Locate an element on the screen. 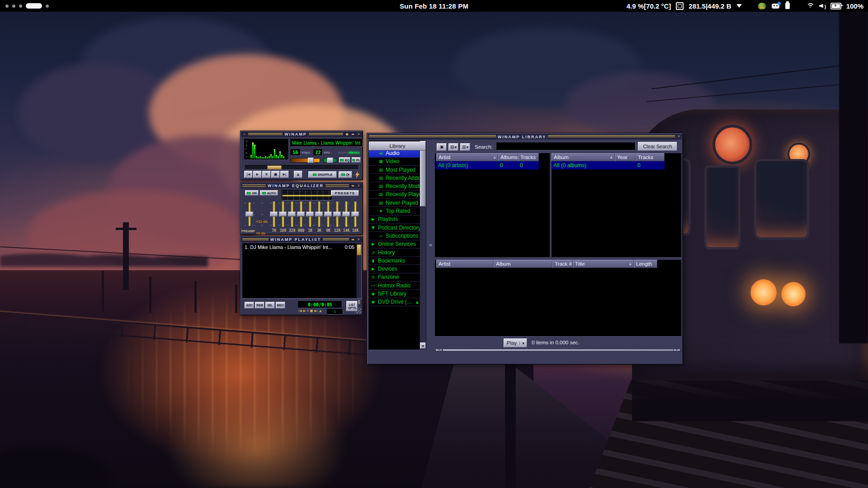 This screenshot has width=868, height=488. playlist-item: 1. DJ Mike Llama - Llama Whippin' Int...… is located at coordinates (299, 247).